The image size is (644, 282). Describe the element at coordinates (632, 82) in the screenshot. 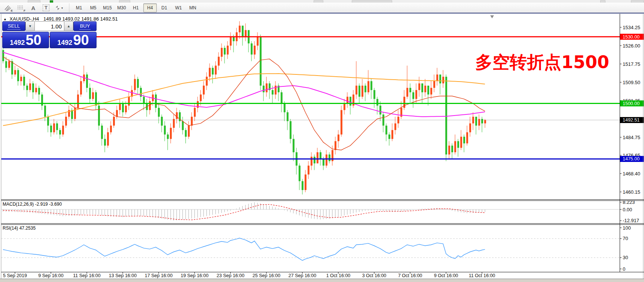

I see `price-axis-label: 1509.50` at that location.